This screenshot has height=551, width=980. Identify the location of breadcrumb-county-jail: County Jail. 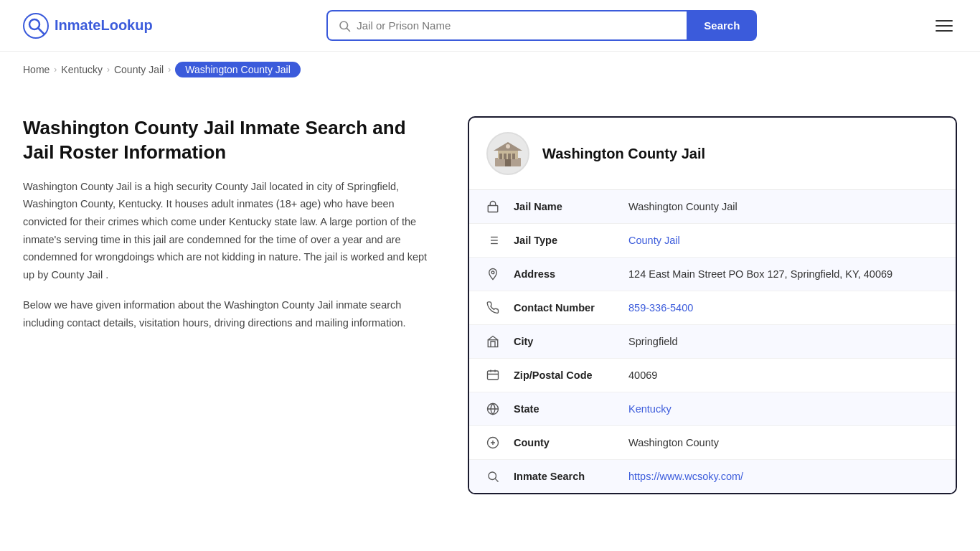
(139, 70).